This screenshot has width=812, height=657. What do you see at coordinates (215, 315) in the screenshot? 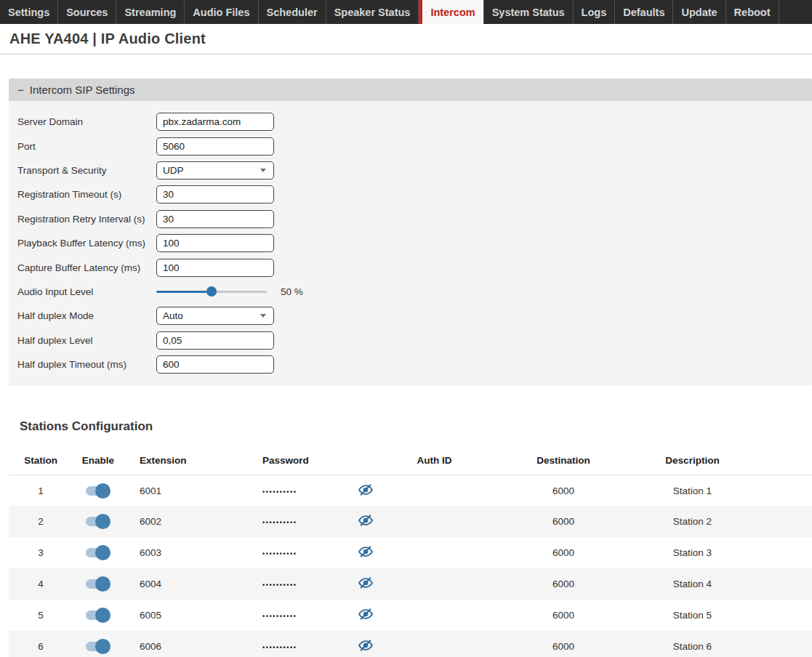
I see `select-wrap: Auto` at bounding box center [215, 315].